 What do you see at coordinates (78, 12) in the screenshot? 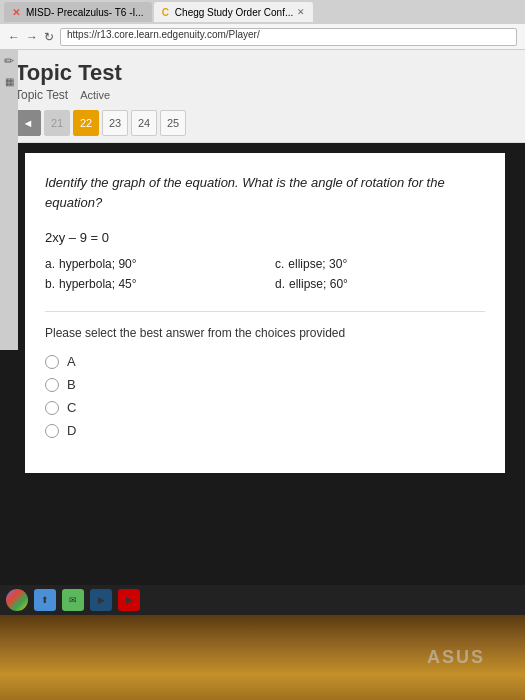
I see `tab-1: ✕ MISD- Precalzulus- T6 -I...` at bounding box center [78, 12].